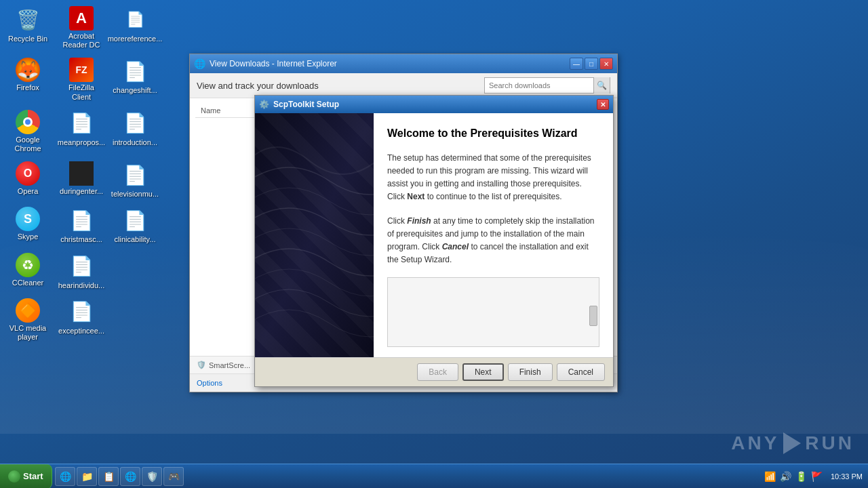 The width and height of the screenshot is (868, 488). What do you see at coordinates (28, 88) in the screenshot?
I see `icon-label-firefox: Firefox` at bounding box center [28, 88].